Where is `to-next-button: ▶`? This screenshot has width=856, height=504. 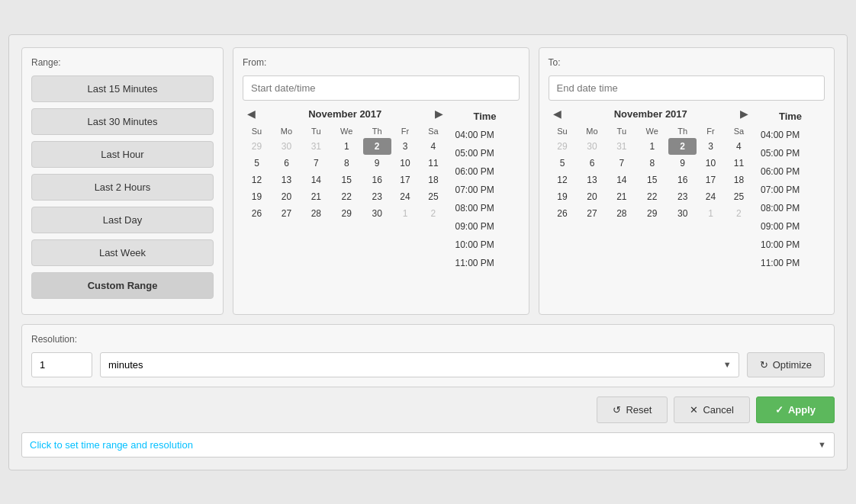 to-next-button: ▶ is located at coordinates (745, 114).